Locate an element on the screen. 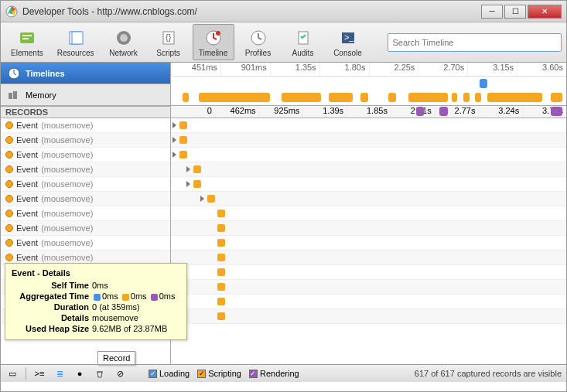  list-button: ≣ is located at coordinates (60, 373).